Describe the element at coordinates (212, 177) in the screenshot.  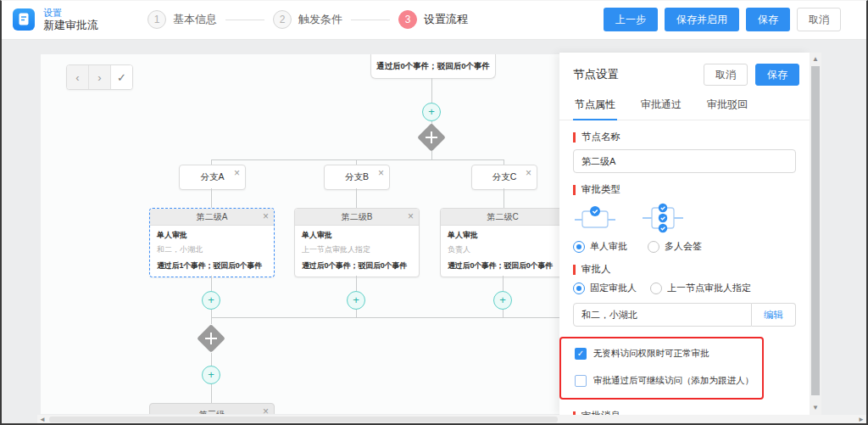
I see `branch-label: 分支A` at that location.